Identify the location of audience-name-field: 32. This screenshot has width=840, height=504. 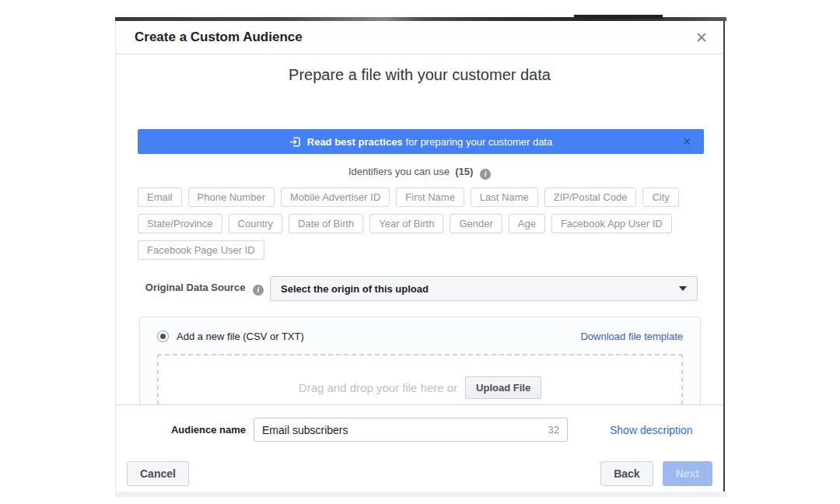
(411, 429).